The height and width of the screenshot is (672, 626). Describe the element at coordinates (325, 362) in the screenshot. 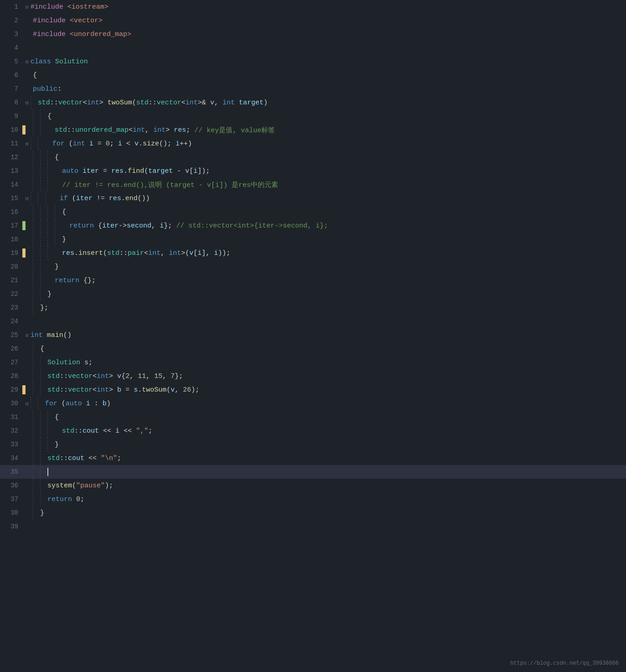

I see `line-content: Solution s;` at that location.